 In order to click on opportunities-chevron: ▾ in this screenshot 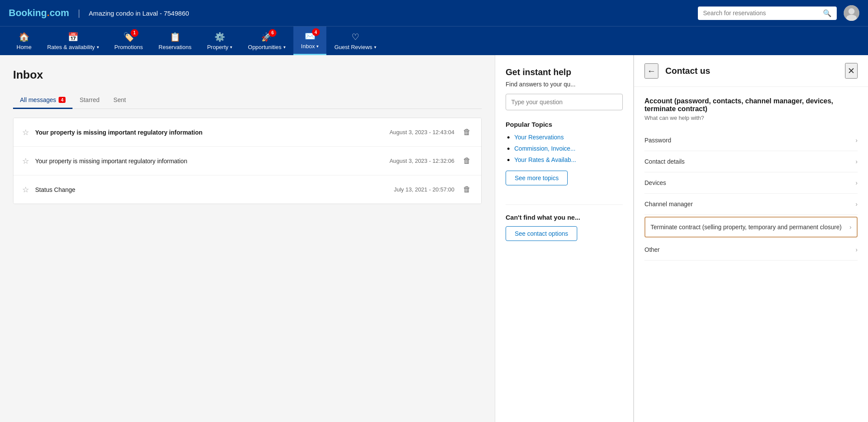, I will do `click(285, 47)`.